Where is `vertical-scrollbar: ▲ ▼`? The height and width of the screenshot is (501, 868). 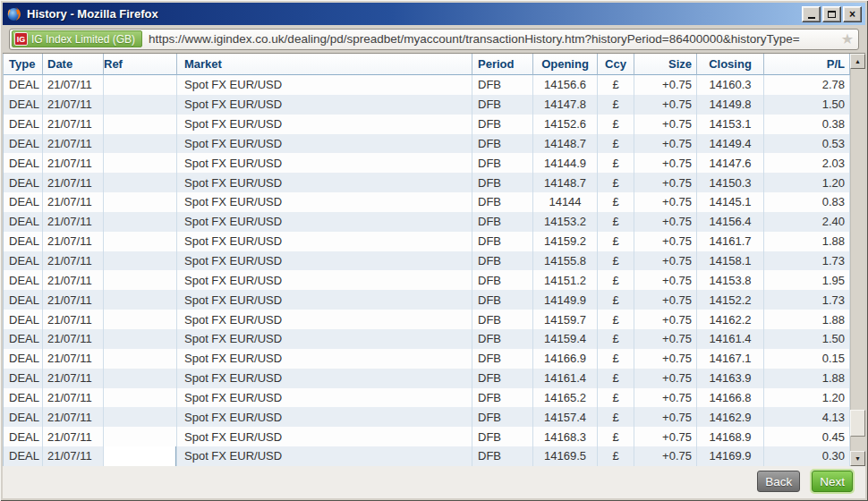
vertical-scrollbar: ▲ ▼ is located at coordinates (857, 259).